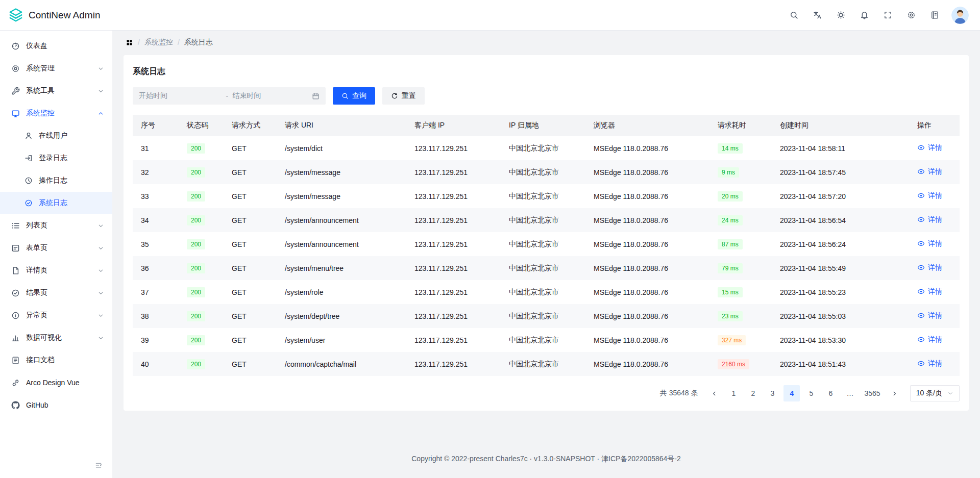 The width and height of the screenshot is (980, 478). Describe the element at coordinates (341, 172) in the screenshot. I see `cell-uri: /system/message` at that location.